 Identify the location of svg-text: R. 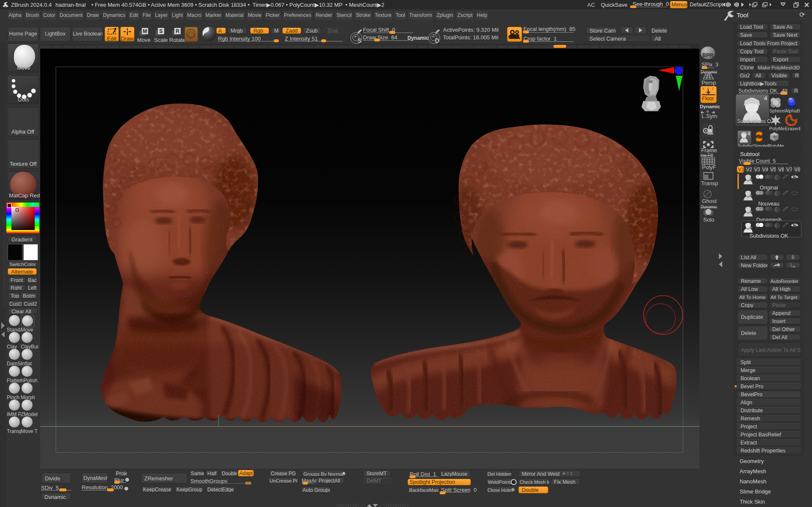
(178, 31).